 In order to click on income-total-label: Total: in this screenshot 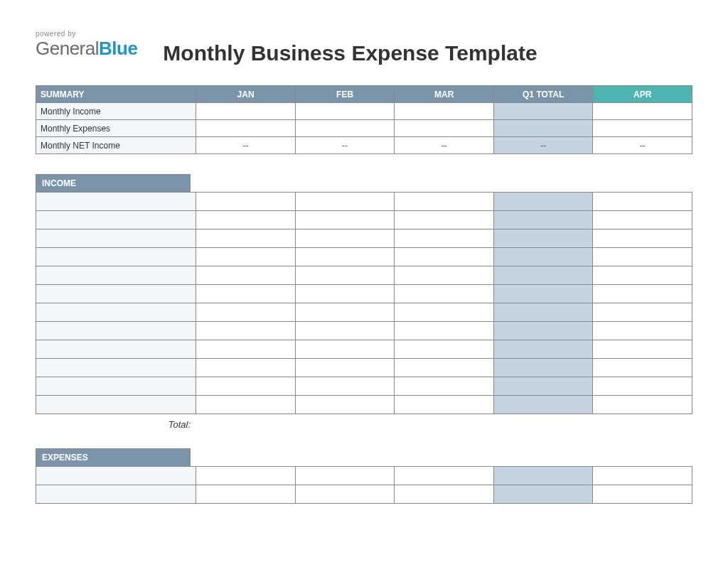, I will do `click(113, 423)`.